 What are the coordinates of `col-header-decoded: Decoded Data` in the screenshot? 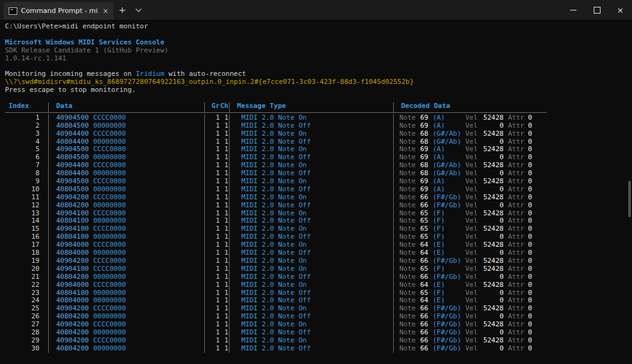 It's located at (470, 107).